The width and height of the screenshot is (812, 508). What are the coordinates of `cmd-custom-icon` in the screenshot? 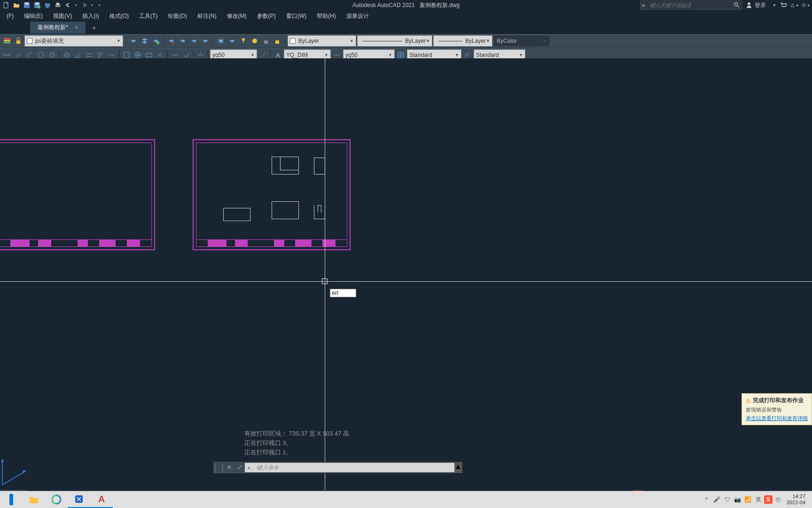 It's located at (240, 468).